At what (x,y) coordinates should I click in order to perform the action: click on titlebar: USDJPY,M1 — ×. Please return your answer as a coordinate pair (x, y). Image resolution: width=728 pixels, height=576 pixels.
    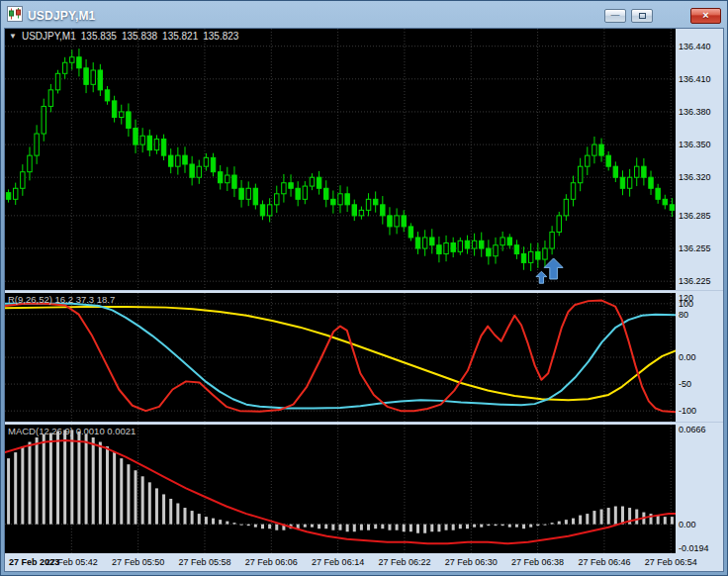
    Looking at the image, I should click on (364, 16).